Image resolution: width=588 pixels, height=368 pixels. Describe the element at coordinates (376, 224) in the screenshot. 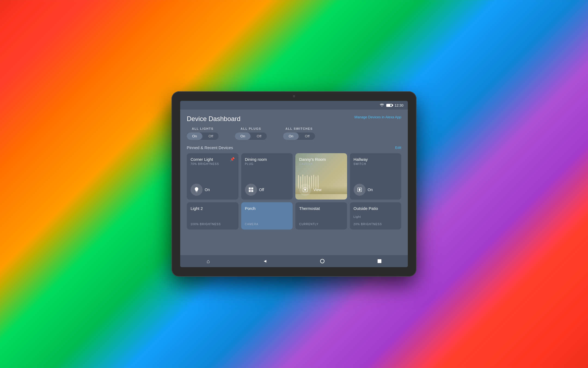

I see `device-subtype: 20% BRIGHTNESS` at that location.